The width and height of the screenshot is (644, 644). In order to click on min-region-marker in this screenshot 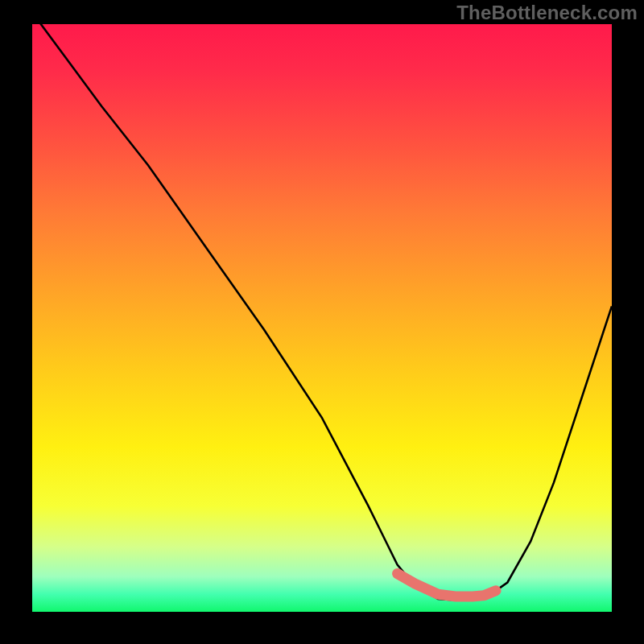, I will do `click(447, 586)`.